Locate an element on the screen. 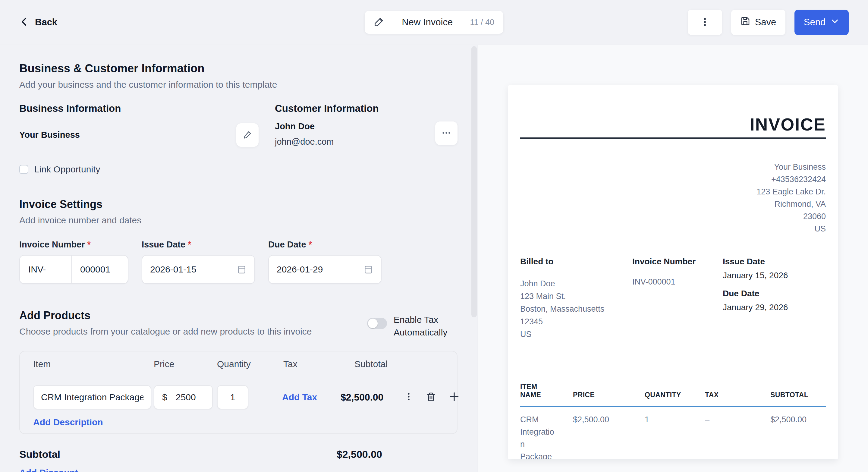 Image resolution: width=868 pixels, height=472 pixels. invoice-number-field: Invoice Number* is located at coordinates (74, 262).